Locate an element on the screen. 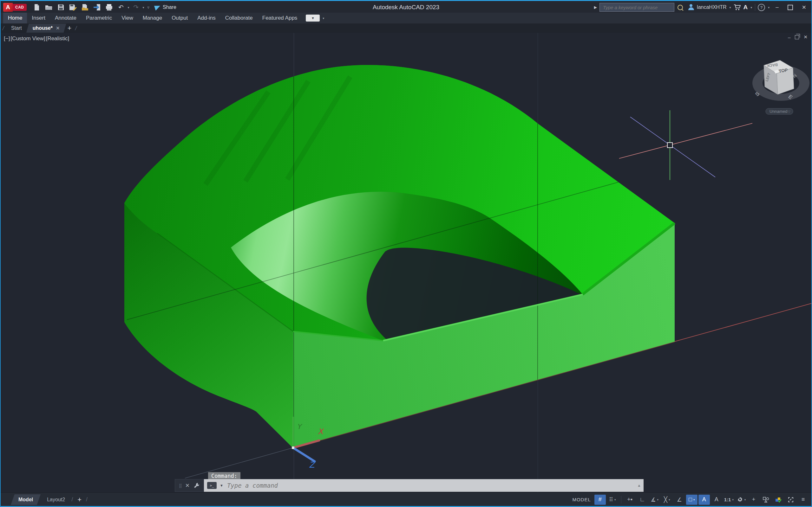 The width and height of the screenshot is (812, 507). help-icon: ? is located at coordinates (761, 7).